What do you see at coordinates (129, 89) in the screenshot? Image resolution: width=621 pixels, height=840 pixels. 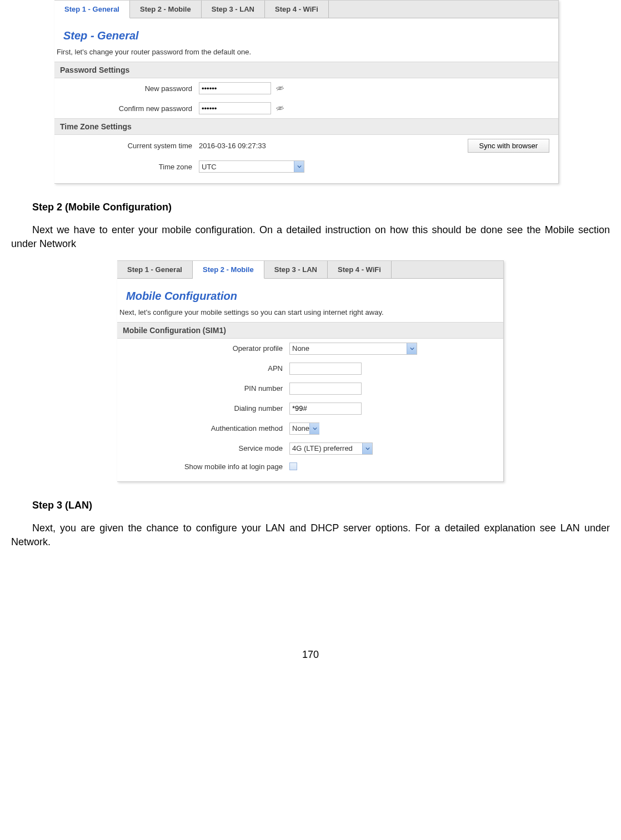 I see `new-password-label: New password` at bounding box center [129, 89].